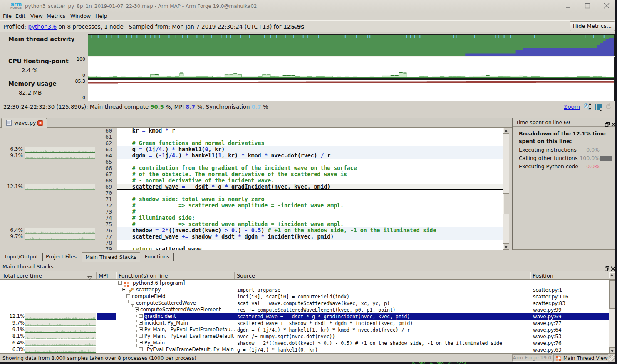  I want to click on editor-line-62: 62 # Green functions and normal derivati…, so click(252, 143).